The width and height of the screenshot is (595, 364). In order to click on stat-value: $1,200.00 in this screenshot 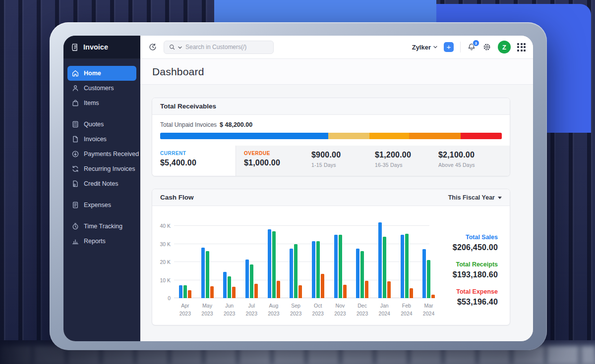, I will do `click(407, 155)`.